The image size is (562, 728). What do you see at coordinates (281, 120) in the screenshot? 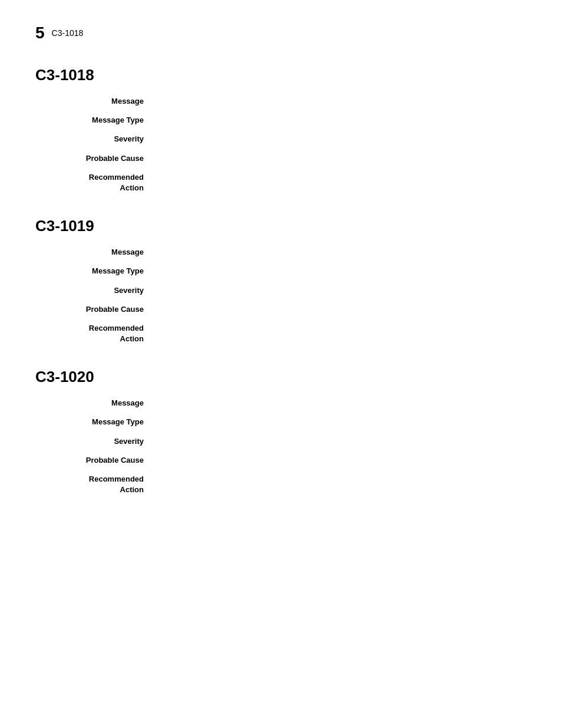
I see `field-row-c3-1018-1: Message Type` at bounding box center [281, 120].